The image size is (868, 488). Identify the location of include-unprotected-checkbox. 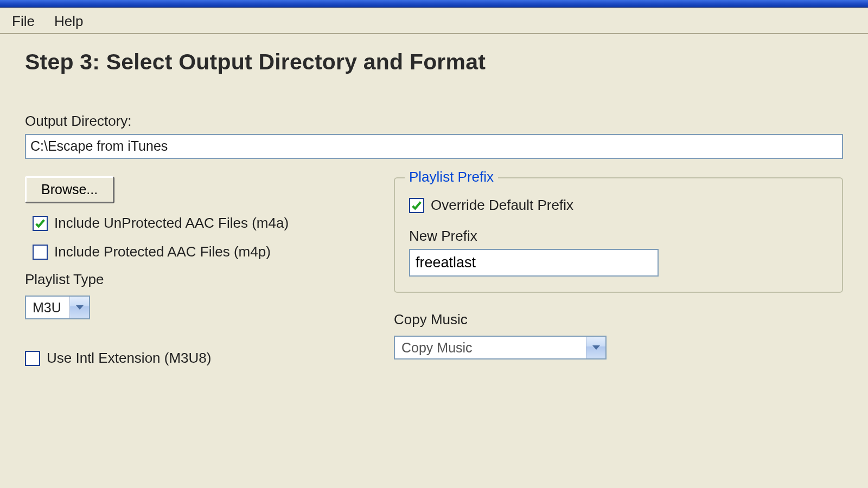
(40, 223).